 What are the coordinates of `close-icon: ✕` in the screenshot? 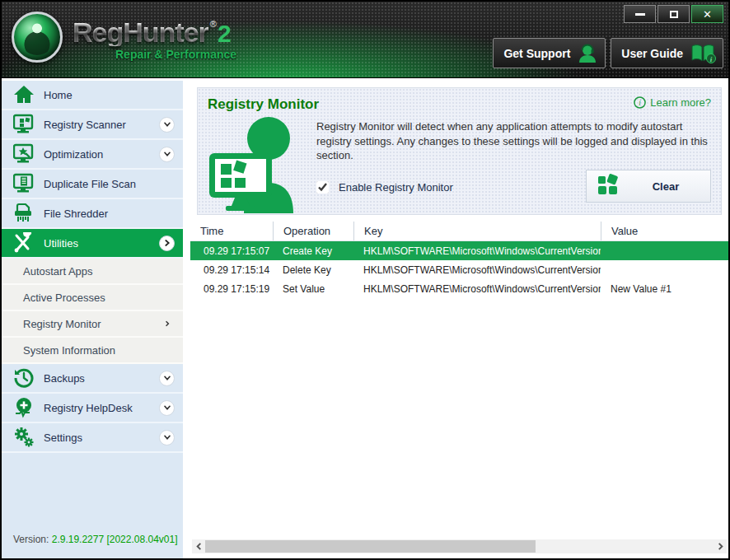 It's located at (707, 15).